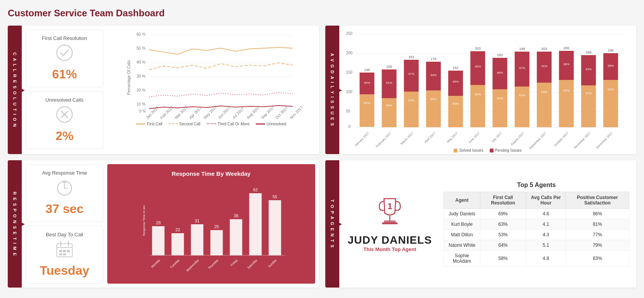  What do you see at coordinates (384, 140) in the screenshot?
I see `svg-text: February 2017` at bounding box center [384, 140].